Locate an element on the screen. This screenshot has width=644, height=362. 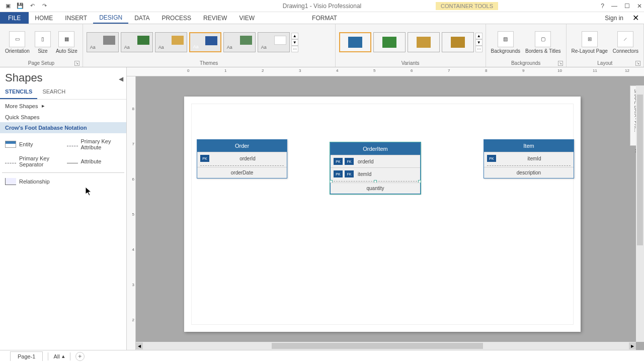
group-layout: ⊞Re-Layout Page ⟋Connectors Layout↘ is located at coordinates (605, 45).